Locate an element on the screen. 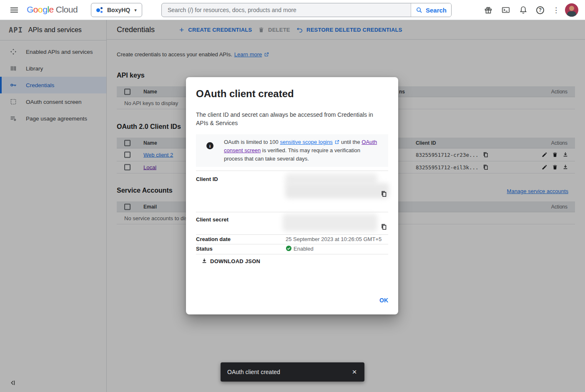  chevron-down-icon: ▾ is located at coordinates (136, 10).